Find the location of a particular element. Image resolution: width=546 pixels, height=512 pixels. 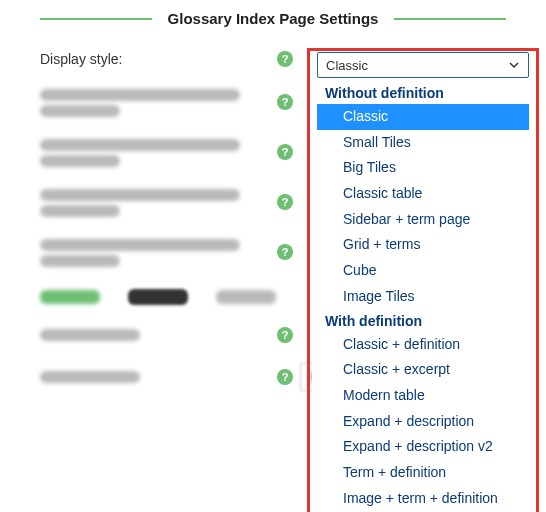

display-style-select: Classic is located at coordinates (423, 65).